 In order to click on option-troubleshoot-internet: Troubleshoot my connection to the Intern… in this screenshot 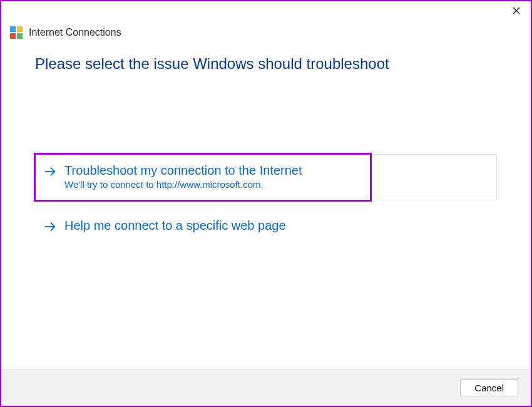, I will do `click(266, 177)`.